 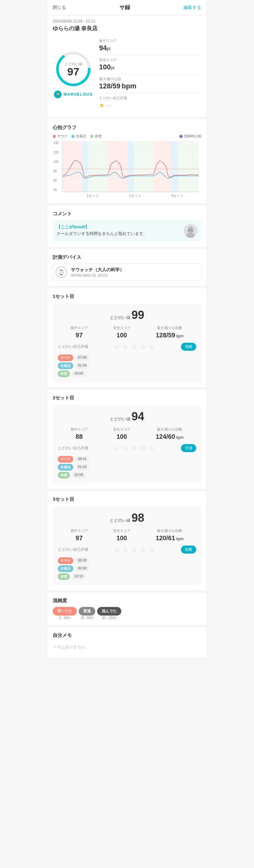 I want to click on tag-time: 08:41, so click(x=82, y=459).